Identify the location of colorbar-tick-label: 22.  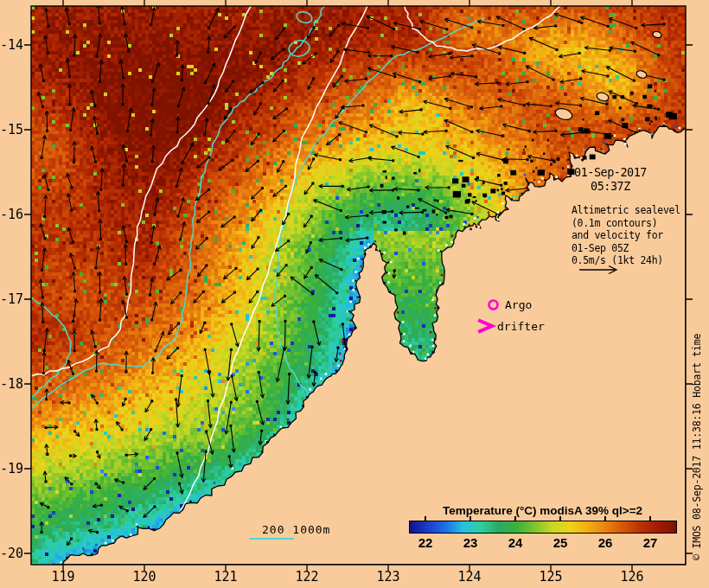
(425, 543).